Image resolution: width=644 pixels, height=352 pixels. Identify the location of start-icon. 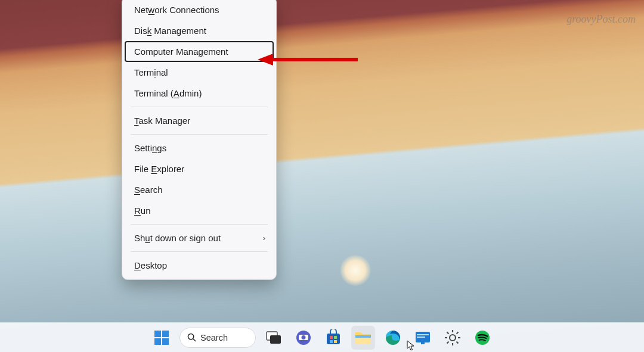
(162, 338).